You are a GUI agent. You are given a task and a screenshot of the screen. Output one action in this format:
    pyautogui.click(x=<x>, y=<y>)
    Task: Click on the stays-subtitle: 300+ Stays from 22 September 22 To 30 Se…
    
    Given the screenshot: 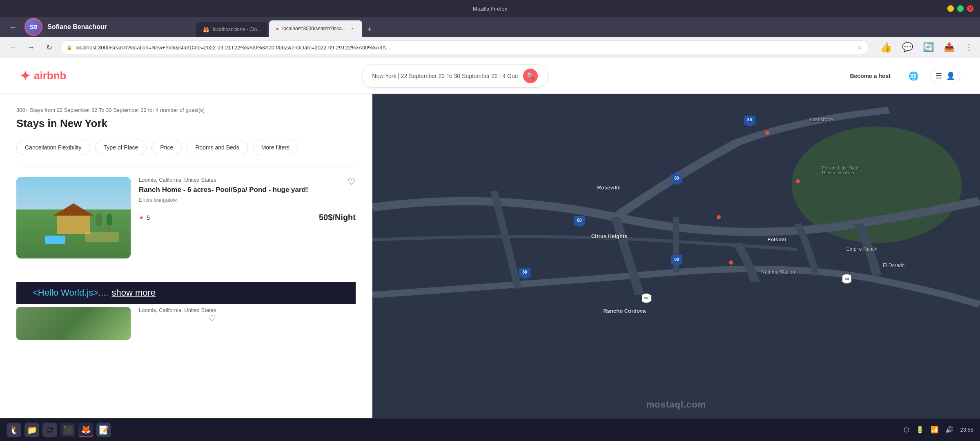 What is the action you would take?
    pyautogui.click(x=186, y=110)
    